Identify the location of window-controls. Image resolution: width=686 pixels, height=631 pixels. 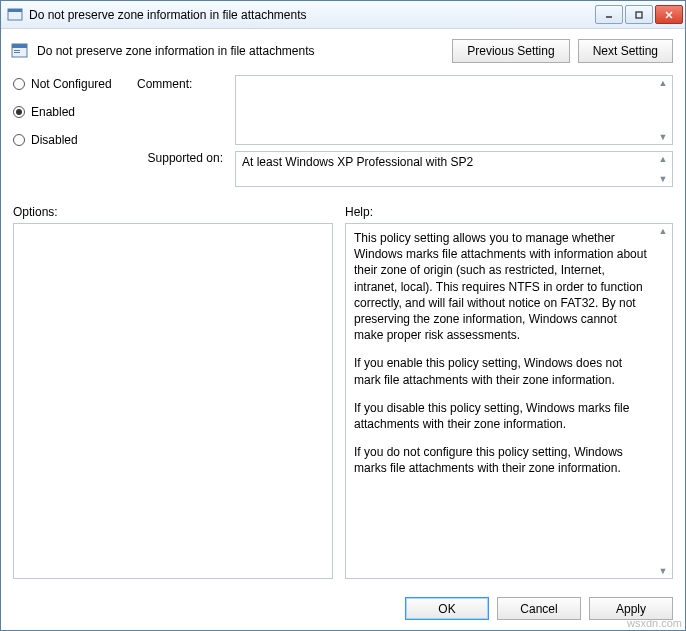
(639, 14).